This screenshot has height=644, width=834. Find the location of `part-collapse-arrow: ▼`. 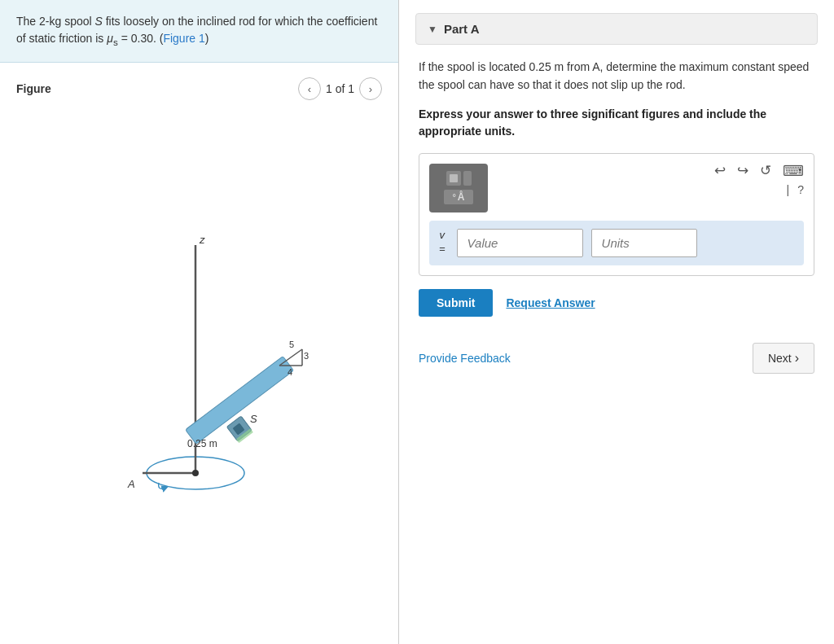

part-collapse-arrow: ▼ is located at coordinates (432, 29).